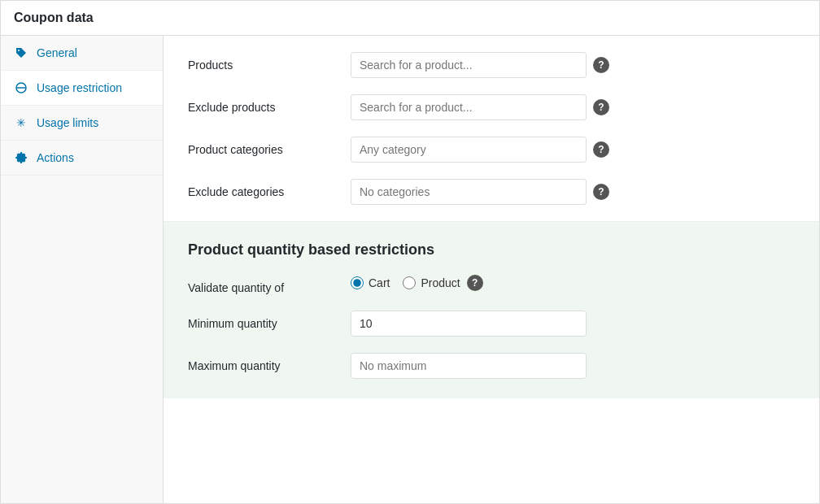  Describe the element at coordinates (480, 150) in the screenshot. I see `product-categories-input-wrap: ?` at that location.